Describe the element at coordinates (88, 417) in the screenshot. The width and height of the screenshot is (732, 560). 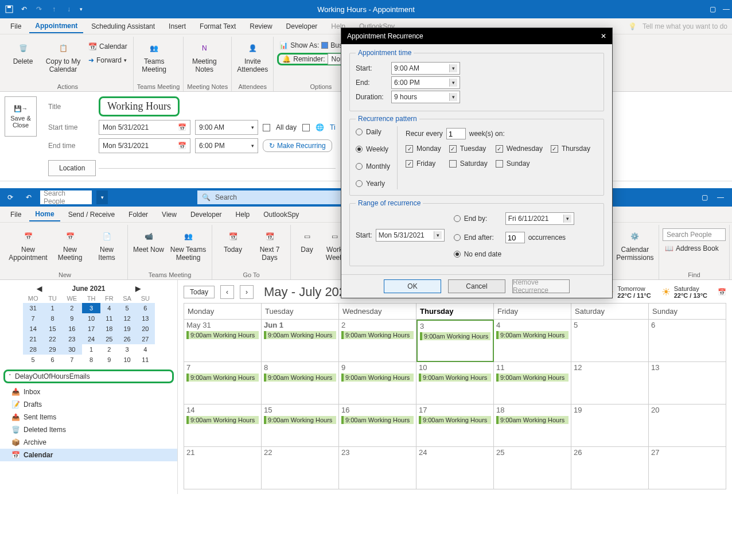
I see `folder-sent: 📤Sent Items` at that location.